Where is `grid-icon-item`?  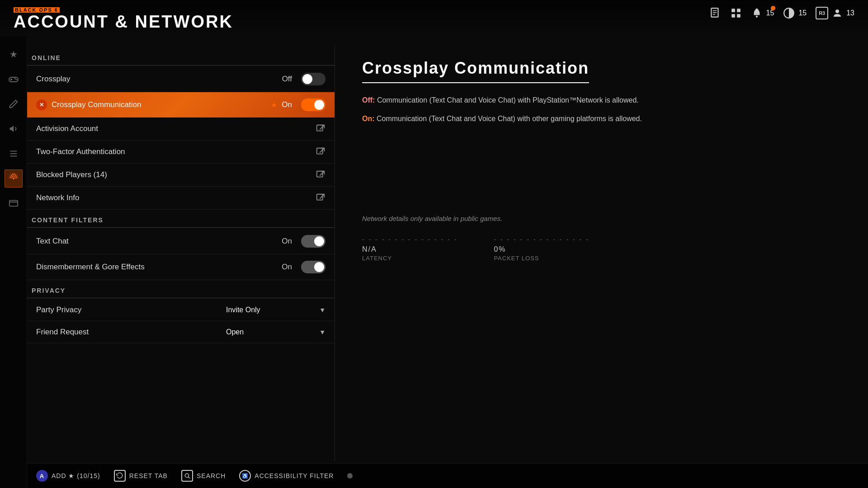 grid-icon-item is located at coordinates (736, 13).